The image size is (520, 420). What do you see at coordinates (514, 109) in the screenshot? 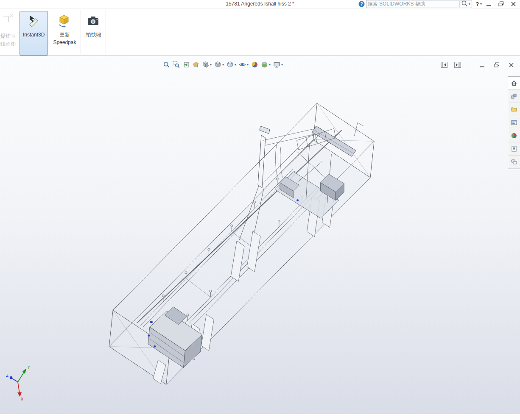
I see `folder-icon` at bounding box center [514, 109].